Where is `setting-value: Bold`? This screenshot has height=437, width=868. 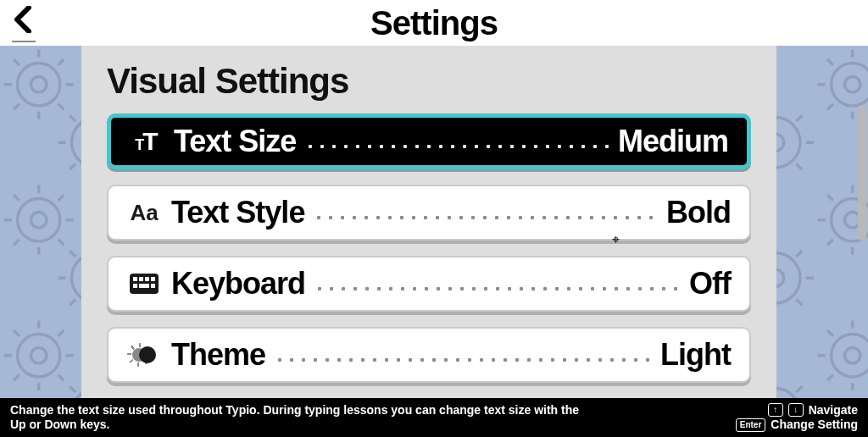 setting-value: Bold is located at coordinates (698, 213).